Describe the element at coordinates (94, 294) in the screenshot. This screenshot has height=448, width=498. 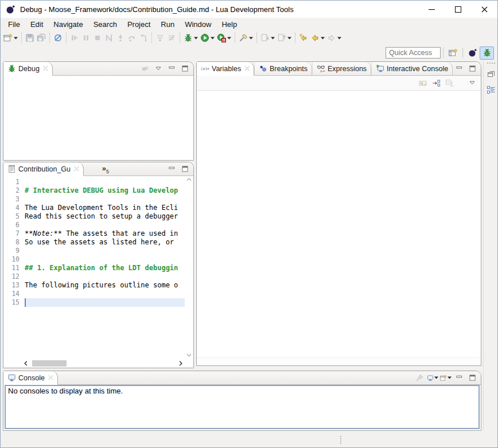
I see `editor-line-14: 14` at that location.